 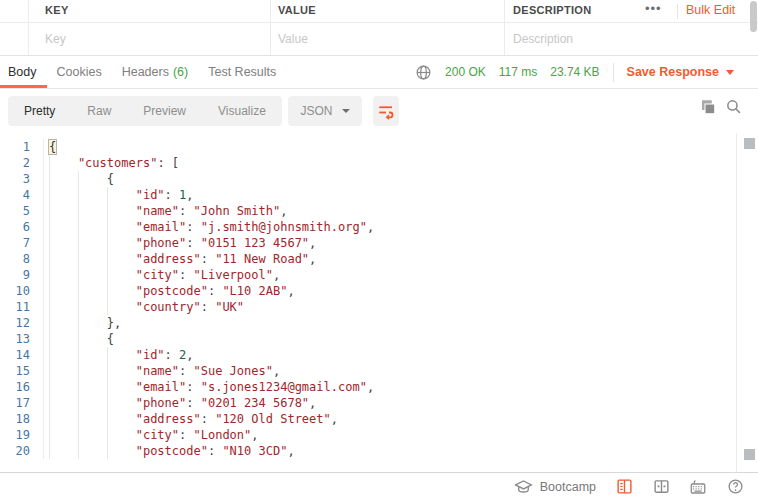 I want to click on divider, so click(x=678, y=12).